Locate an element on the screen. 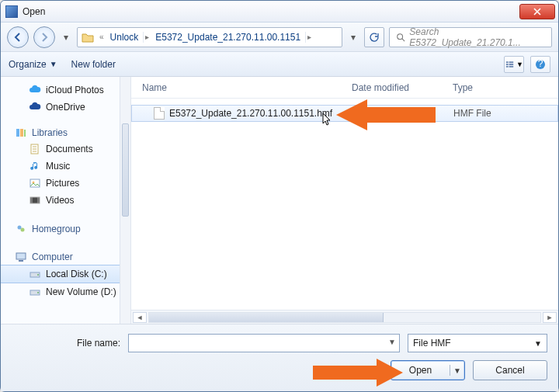  documents-icon is located at coordinates (35, 149).